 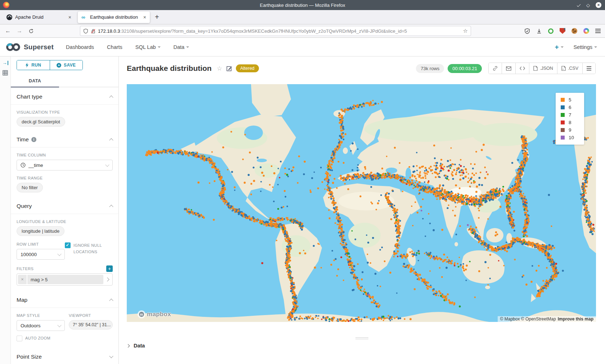 I want to click on ignore-null-checkbox-row: ✓ IGNORE NULL LOCATIONS, so click(x=89, y=249).